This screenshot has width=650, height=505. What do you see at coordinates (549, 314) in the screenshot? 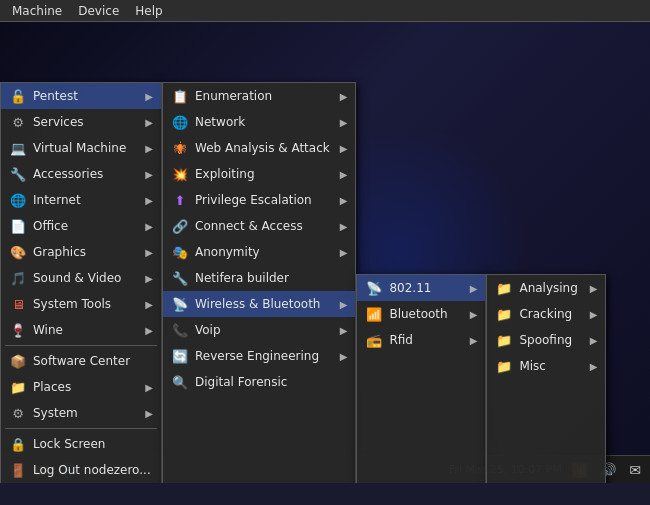
I see `cracking-label: Cracking` at bounding box center [549, 314].